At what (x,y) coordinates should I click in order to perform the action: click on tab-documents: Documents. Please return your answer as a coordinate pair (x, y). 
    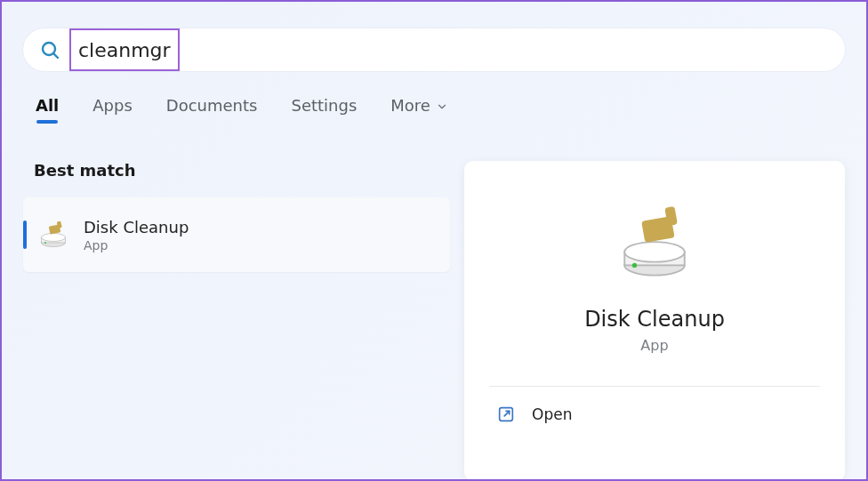
    Looking at the image, I should click on (212, 110).